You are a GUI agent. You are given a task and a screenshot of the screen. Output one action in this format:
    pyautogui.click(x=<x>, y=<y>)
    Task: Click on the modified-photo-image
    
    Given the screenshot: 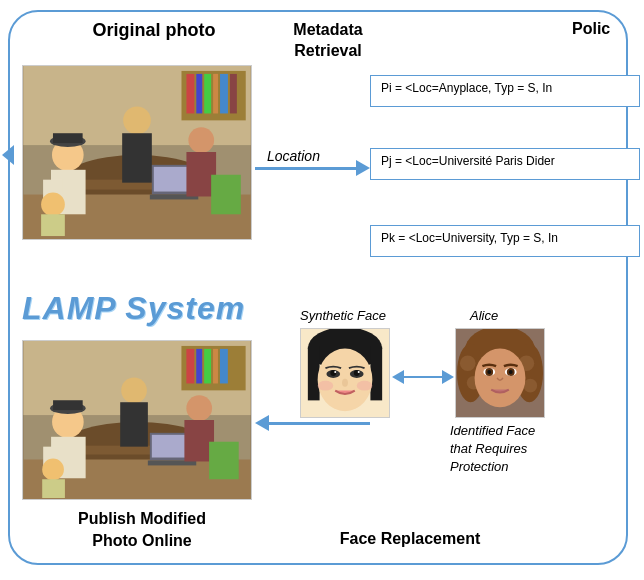 What is the action you would take?
    pyautogui.click(x=137, y=420)
    